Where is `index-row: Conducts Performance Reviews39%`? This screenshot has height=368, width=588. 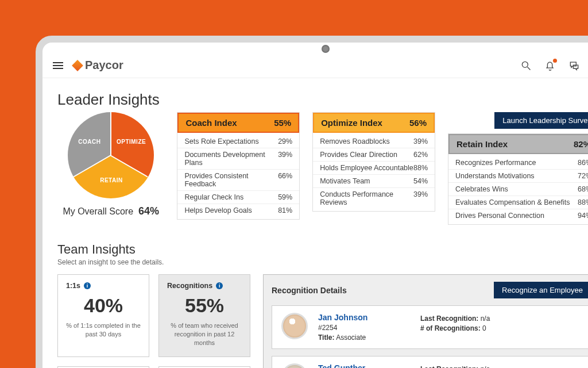 index-row: Conducts Performance Reviews39% is located at coordinates (374, 198).